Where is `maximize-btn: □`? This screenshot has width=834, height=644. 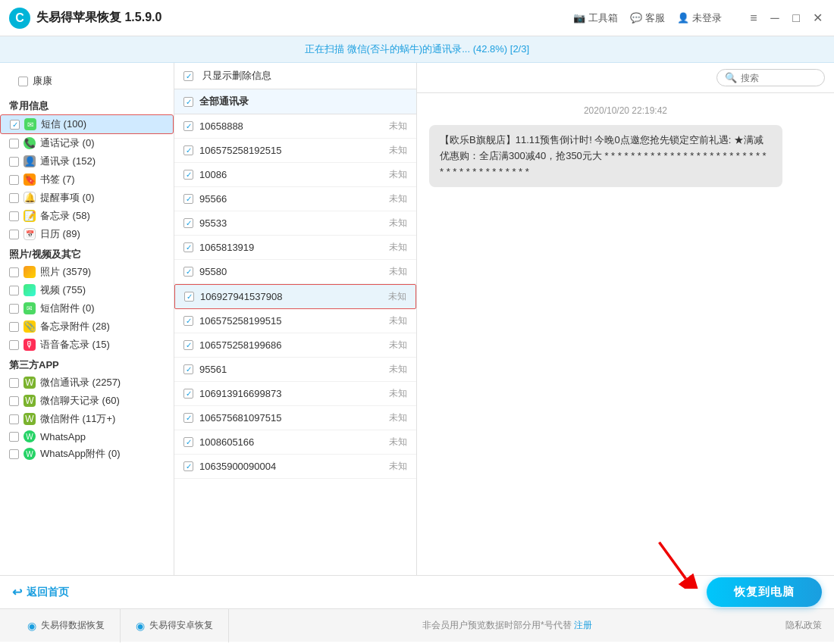
maximize-btn: □ is located at coordinates (796, 18).